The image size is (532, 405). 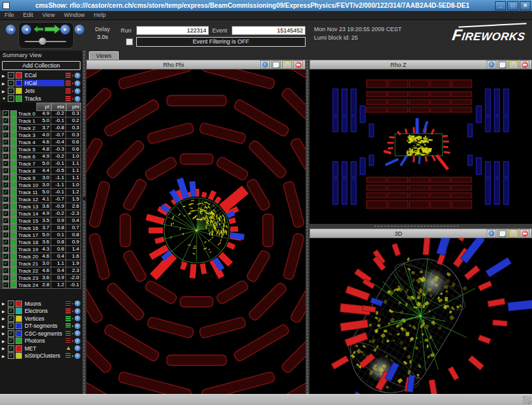 What do you see at coordinates (74, 14) in the screenshot?
I see `menu-item-window: Window` at bounding box center [74, 14].